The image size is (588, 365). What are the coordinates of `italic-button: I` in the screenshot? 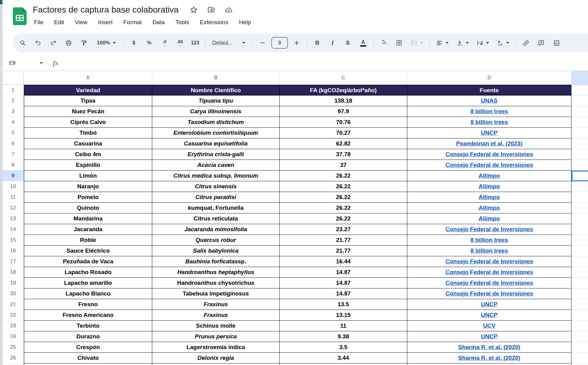 It's located at (333, 43).